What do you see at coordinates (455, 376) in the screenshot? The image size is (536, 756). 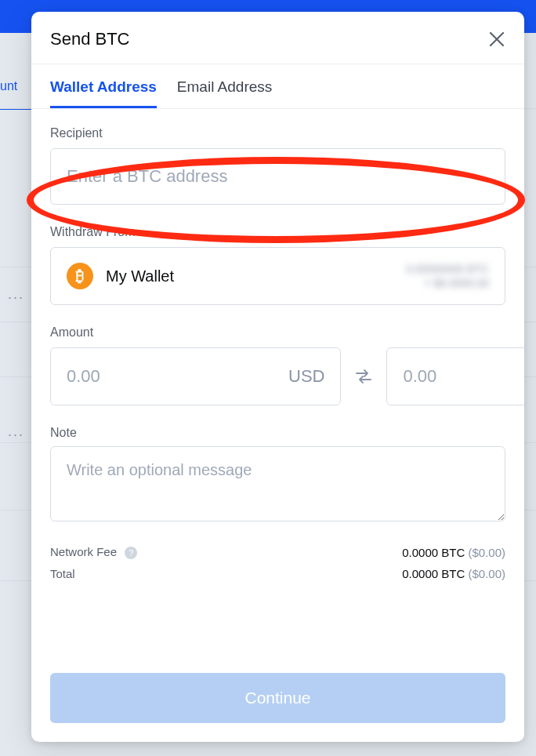 I see `amount-btc-box: BTC` at bounding box center [455, 376].